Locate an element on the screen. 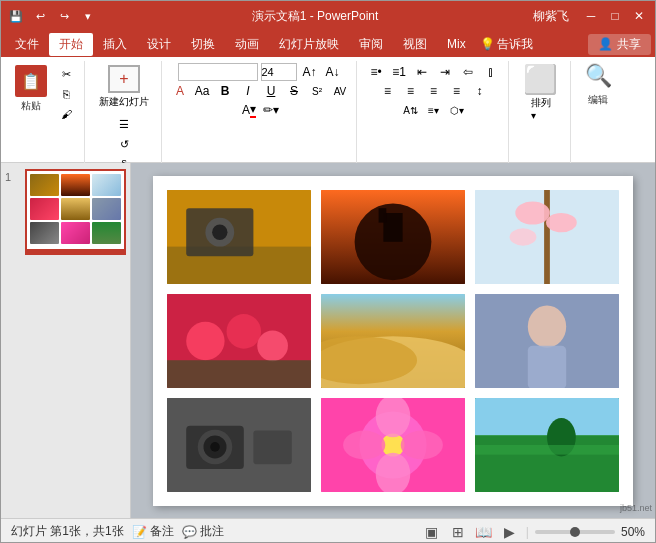  text-direction-button: A⇅ is located at coordinates (411, 110).